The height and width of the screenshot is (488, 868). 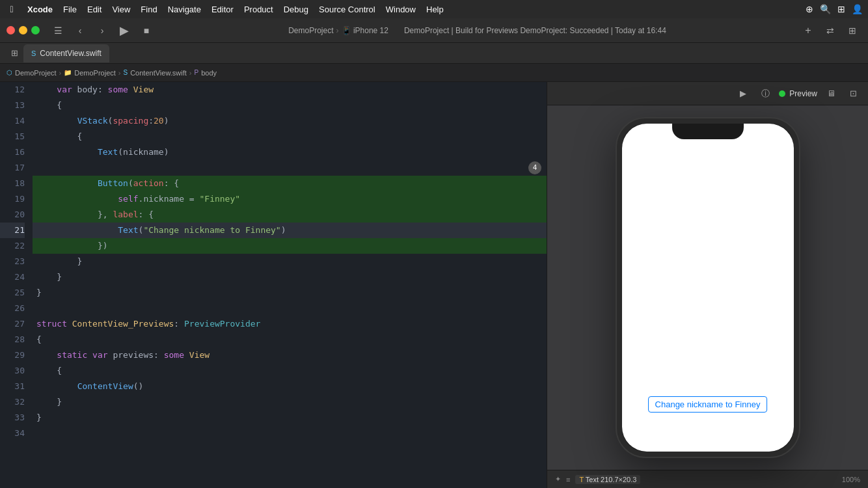 I want to click on menu-file: File, so click(x=70, y=9).